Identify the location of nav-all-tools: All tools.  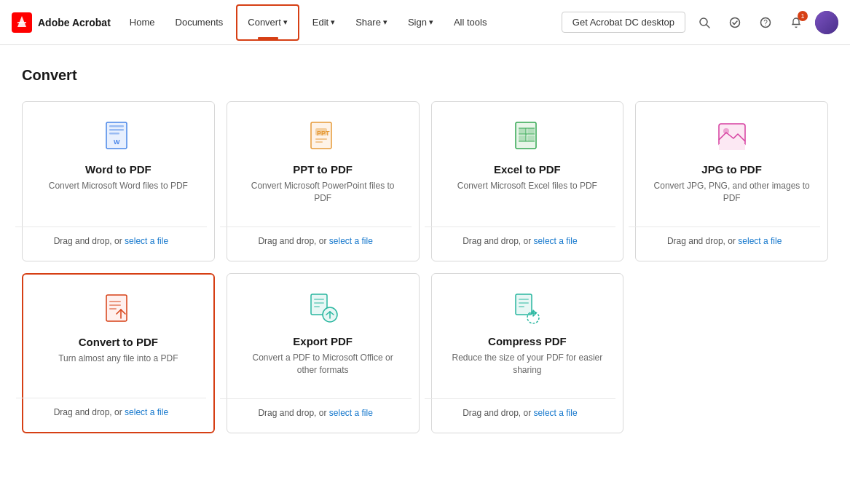
(471, 23).